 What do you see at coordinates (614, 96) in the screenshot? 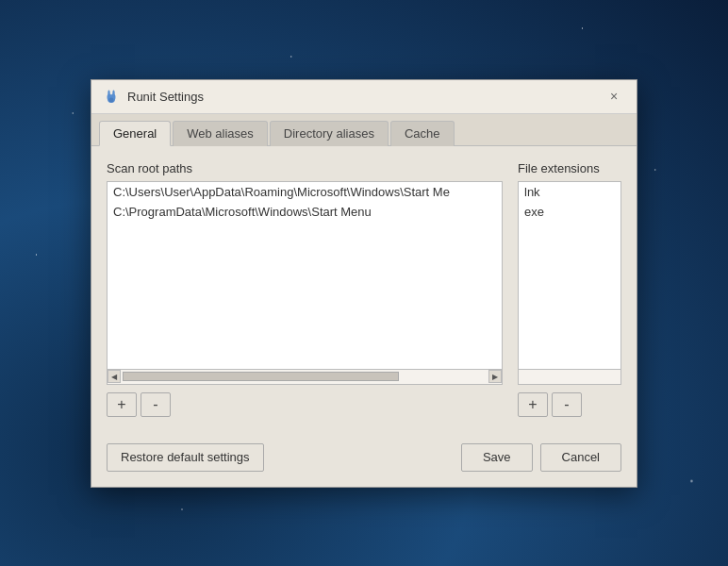
I see `close-button: ×` at bounding box center [614, 96].